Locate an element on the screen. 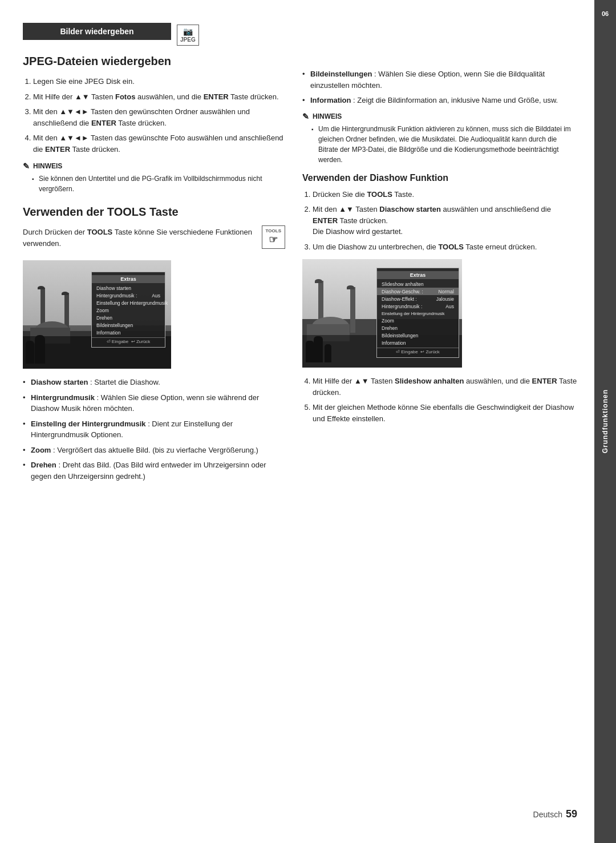 The height and width of the screenshot is (843, 616). menu-overlay-left: Extras Diashow starten Hintergrundmusik … is located at coordinates (128, 309).